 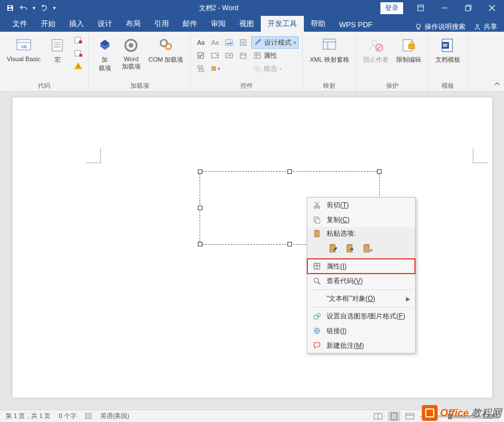 What do you see at coordinates (78, 66) in the screenshot?
I see `macro-security-button: !` at bounding box center [78, 66].